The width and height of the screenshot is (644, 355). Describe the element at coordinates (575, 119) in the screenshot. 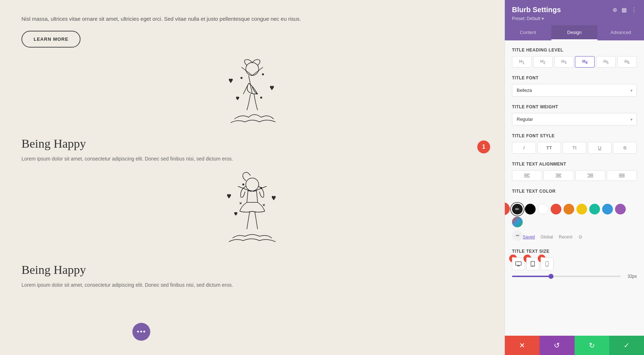

I see `title-font-weight-select: Regular` at that location.